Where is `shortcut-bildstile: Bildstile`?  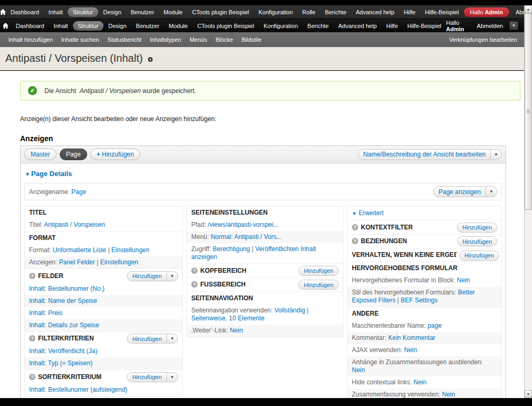
shortcut-bildstile: Bildstile is located at coordinates (251, 40).